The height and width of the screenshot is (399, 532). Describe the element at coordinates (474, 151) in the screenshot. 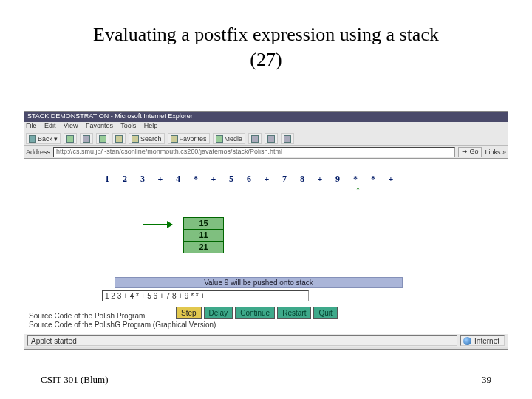

I see `go-label: Go` at that location.